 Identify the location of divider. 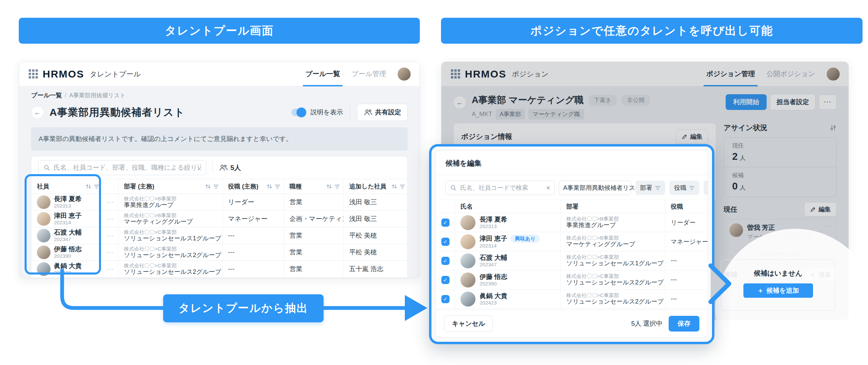
(212, 168).